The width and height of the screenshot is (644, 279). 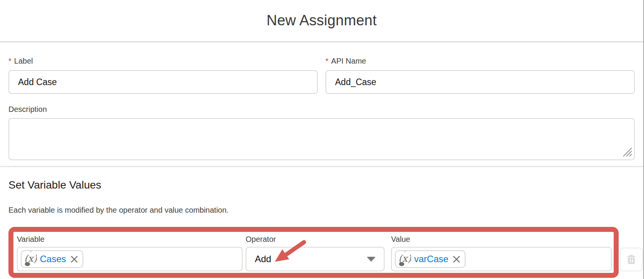 What do you see at coordinates (322, 21) in the screenshot?
I see `page-title: New Assignment` at bounding box center [322, 21].